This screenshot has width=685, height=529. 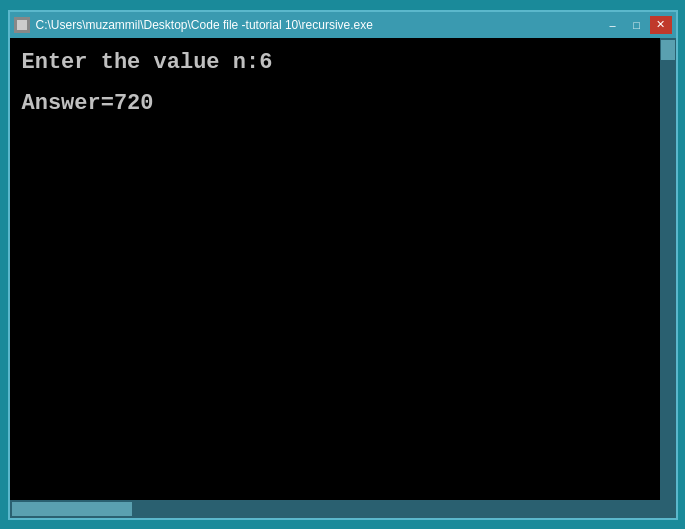 What do you see at coordinates (335, 62) in the screenshot?
I see `console-line-1: Enter the value n:6` at bounding box center [335, 62].